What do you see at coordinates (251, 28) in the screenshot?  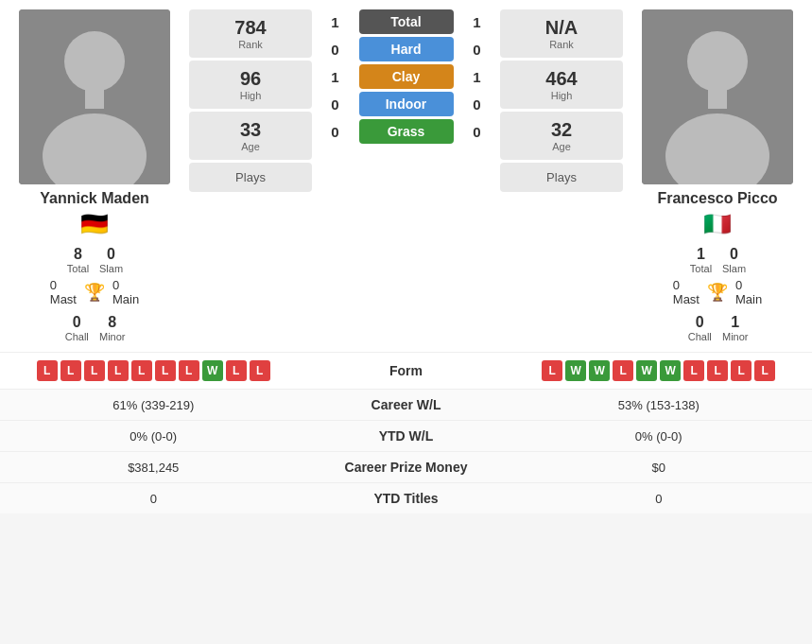 I see `rank-val-left: 784` at bounding box center [251, 28].